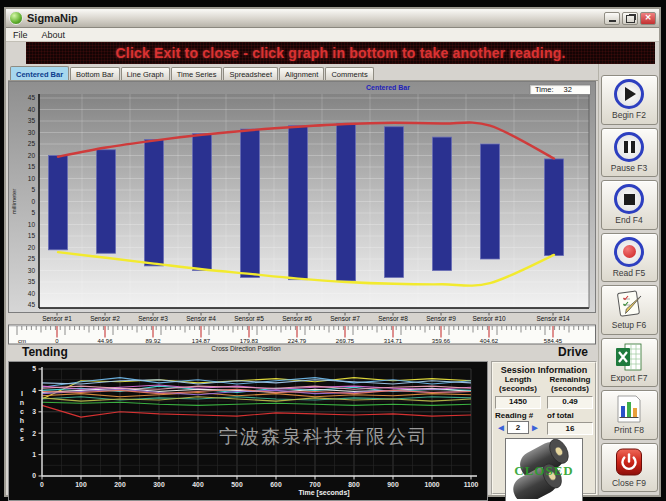  What do you see at coordinates (388, 88) in the screenshot?
I see `chart-title: Centered Bar` at bounding box center [388, 88].